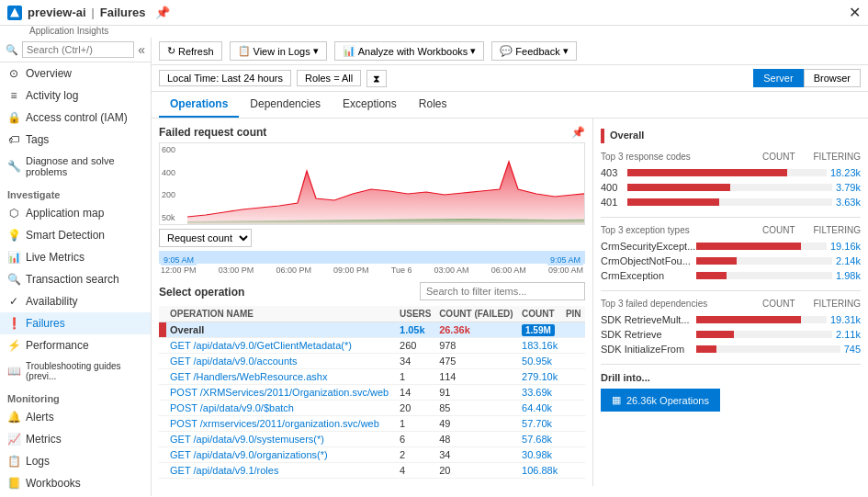 Image resolution: width=868 pixels, height=497 pixels. What do you see at coordinates (369, 105) in the screenshot?
I see `tab-exceptions: Exceptions` at bounding box center [369, 105].